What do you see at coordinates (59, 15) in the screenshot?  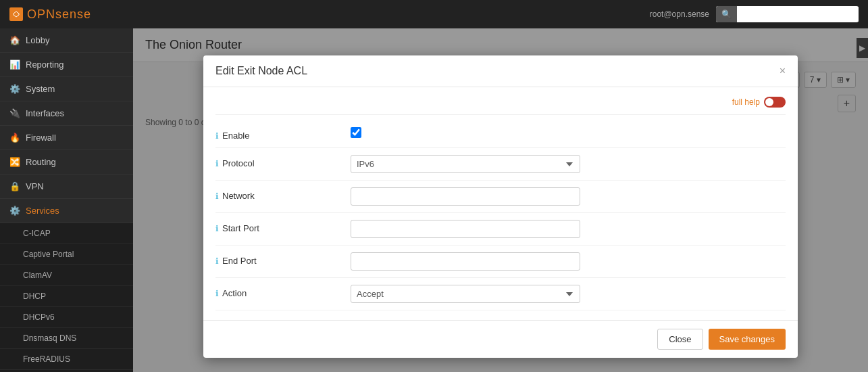 I see `brand-name: OPNsense` at bounding box center [59, 15].